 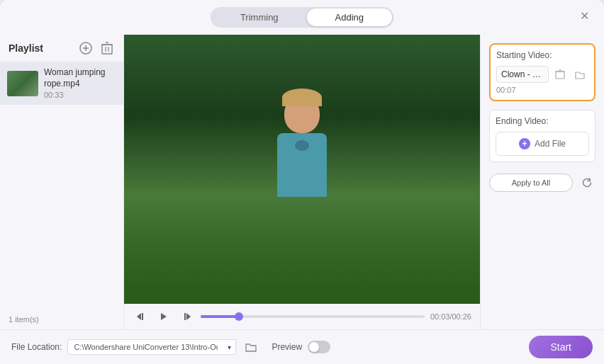 I want to click on delete-playlist-icon, so click(x=107, y=48).